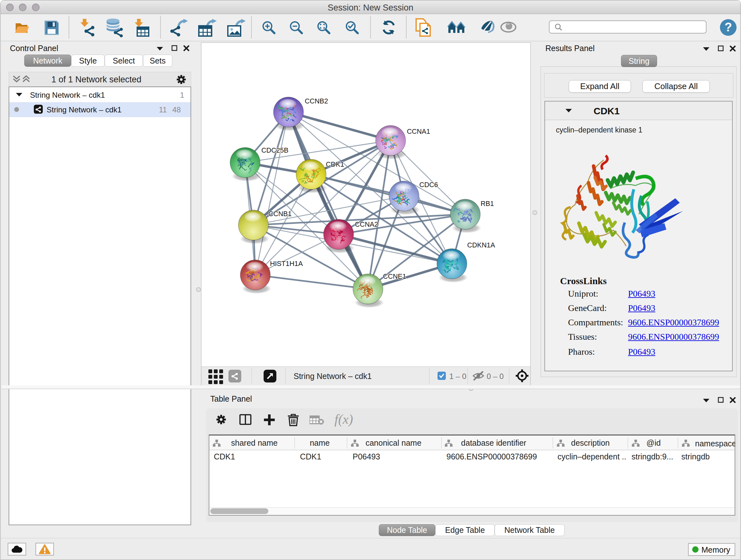 The image size is (741, 560). Describe the element at coordinates (487, 204) in the screenshot. I see `svg-text: RB1` at that location.